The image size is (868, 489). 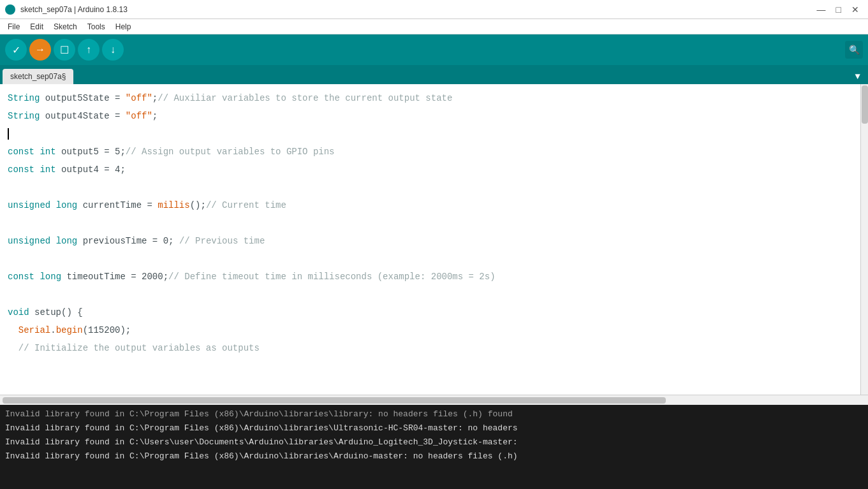 I want to click on code-line-1: String output5State = "off";// Auxiliar …, so click(x=430, y=98).